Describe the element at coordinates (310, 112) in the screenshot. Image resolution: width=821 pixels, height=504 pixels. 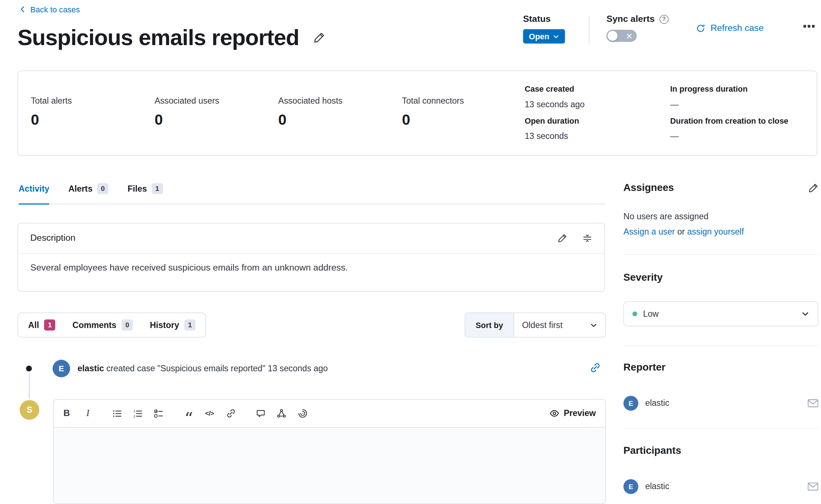
I see `metric-associated-hosts: Associated hosts 0` at that location.